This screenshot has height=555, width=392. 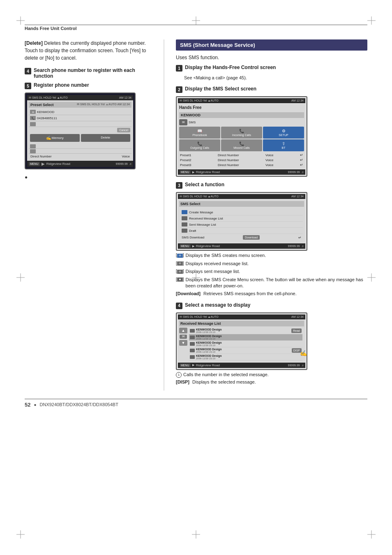 What do you see at coordinates (184, 231) in the screenshot?
I see `draft-icon` at bounding box center [184, 231].